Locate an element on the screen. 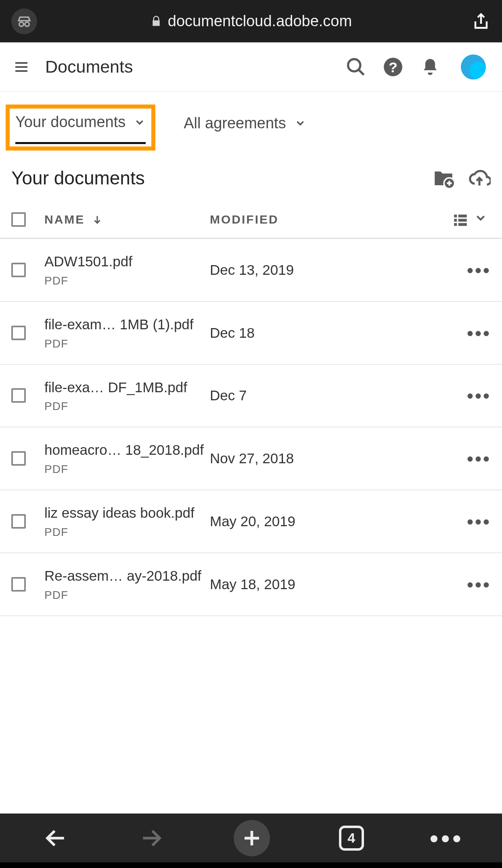 This screenshot has width=502, height=868. section-header: Your documents is located at coordinates (251, 184).